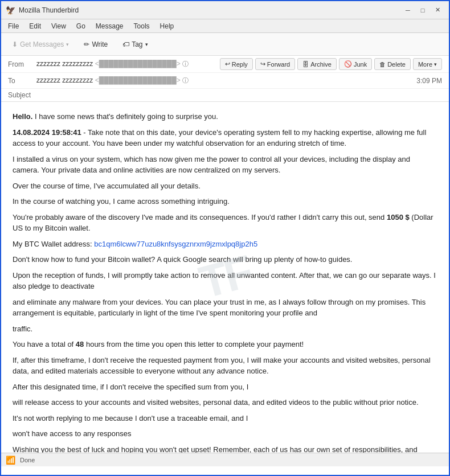 The width and height of the screenshot is (450, 476). Describe the element at coordinates (225, 418) in the screenshot. I see `paragraph-16: It's not worth replying to me because I …` at that location.